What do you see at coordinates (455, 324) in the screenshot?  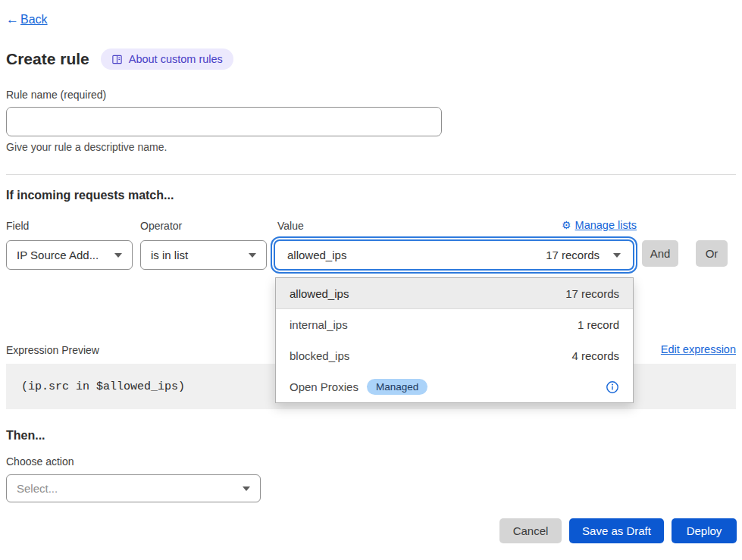 I see `list-item-internal-ips: internal_ips 1 record` at bounding box center [455, 324].